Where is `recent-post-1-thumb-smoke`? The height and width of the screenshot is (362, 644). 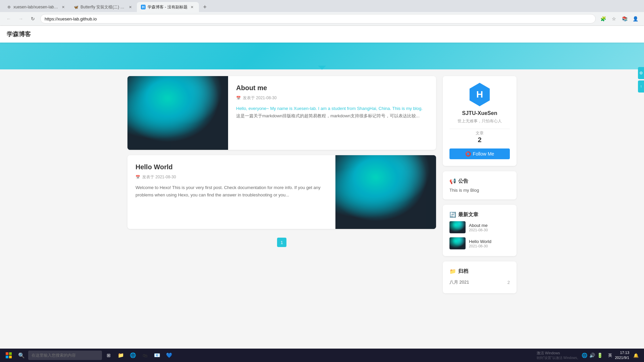 recent-post-1-thumb-smoke is located at coordinates (458, 227).